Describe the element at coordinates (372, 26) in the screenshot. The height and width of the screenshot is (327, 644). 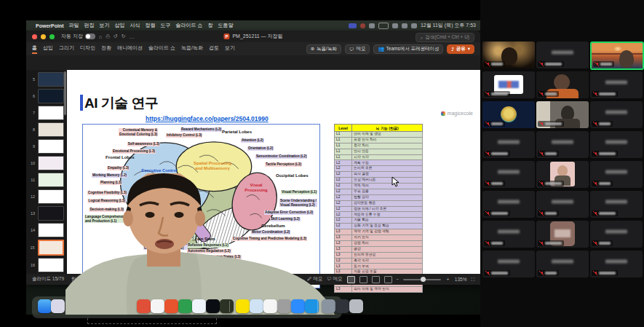
I see `display-icon` at that location.